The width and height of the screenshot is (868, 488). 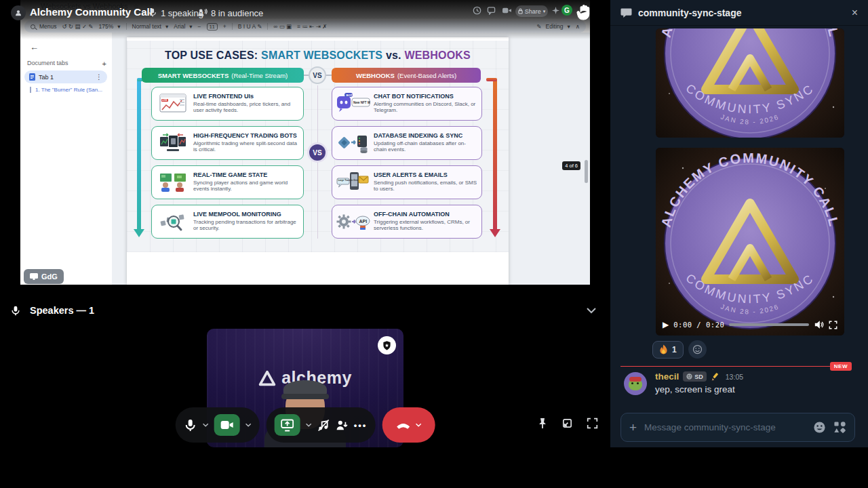 What do you see at coordinates (690, 13) in the screenshot?
I see `channel-name: community-sync-stage` at bounding box center [690, 13].